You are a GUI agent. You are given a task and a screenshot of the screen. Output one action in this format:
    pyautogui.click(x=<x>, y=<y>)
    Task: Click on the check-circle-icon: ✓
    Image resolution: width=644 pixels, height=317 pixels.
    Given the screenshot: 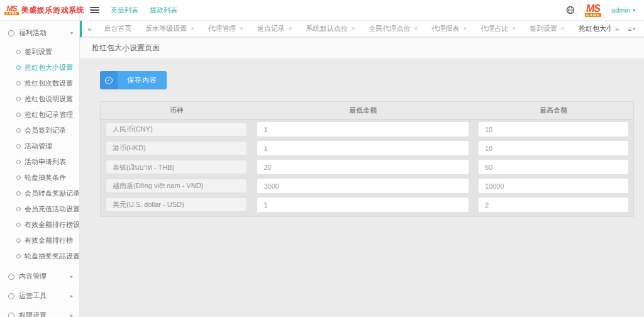 What is the action you would take?
    pyautogui.click(x=109, y=81)
    